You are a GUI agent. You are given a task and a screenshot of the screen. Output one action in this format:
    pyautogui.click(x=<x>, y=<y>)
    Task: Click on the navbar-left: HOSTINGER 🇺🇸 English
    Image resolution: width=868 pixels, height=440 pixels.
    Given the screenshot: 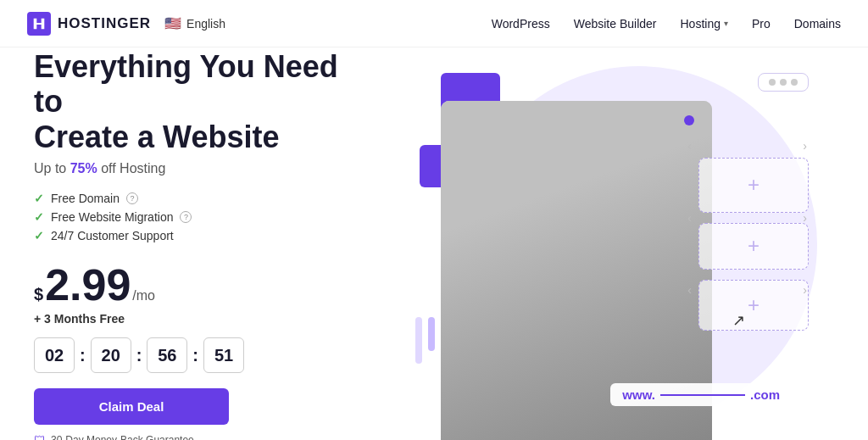 What is the action you would take?
    pyautogui.click(x=126, y=24)
    